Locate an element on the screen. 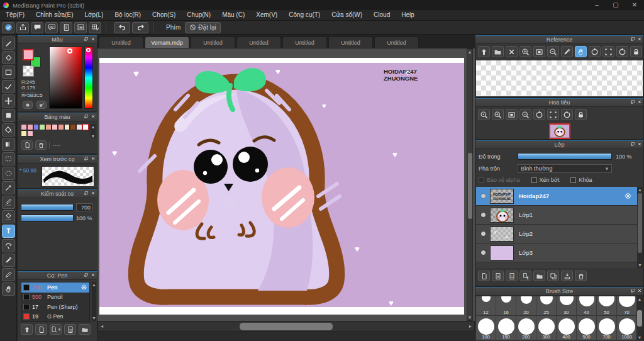 The height and width of the screenshot is (341, 644). checkbox-b-o-v-alpha: Bảo vệ alpha is located at coordinates (499, 180).